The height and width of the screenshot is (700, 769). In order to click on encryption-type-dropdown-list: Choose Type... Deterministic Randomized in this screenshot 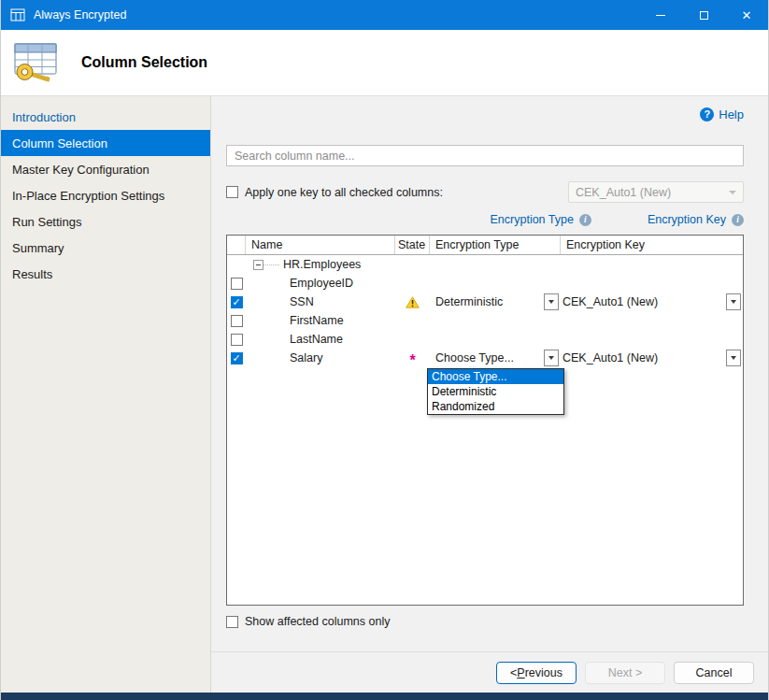, I will do `click(495, 392)`.